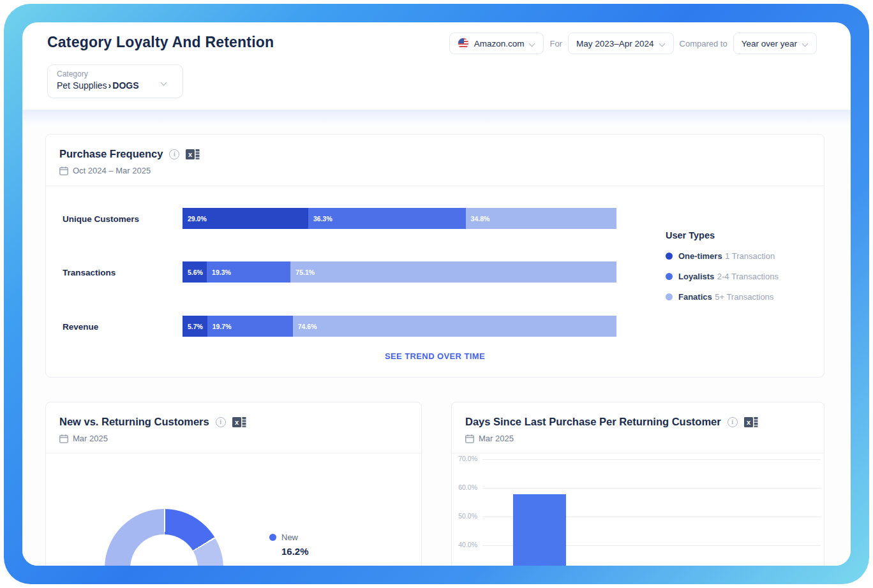 This screenshot has width=873, height=588. What do you see at coordinates (463, 43) in the screenshot?
I see `us-flag-icon` at bounding box center [463, 43].